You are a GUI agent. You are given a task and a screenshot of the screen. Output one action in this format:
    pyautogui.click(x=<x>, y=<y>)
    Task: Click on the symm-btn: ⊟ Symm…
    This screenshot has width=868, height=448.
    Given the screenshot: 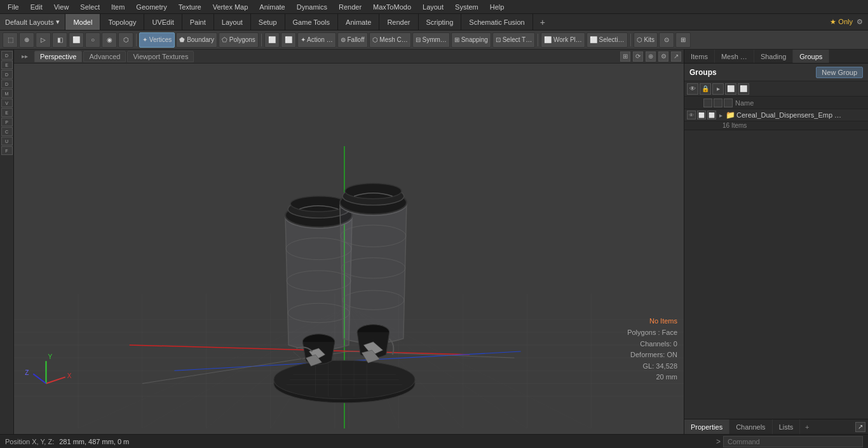 What is the action you would take?
    pyautogui.click(x=431, y=40)
    